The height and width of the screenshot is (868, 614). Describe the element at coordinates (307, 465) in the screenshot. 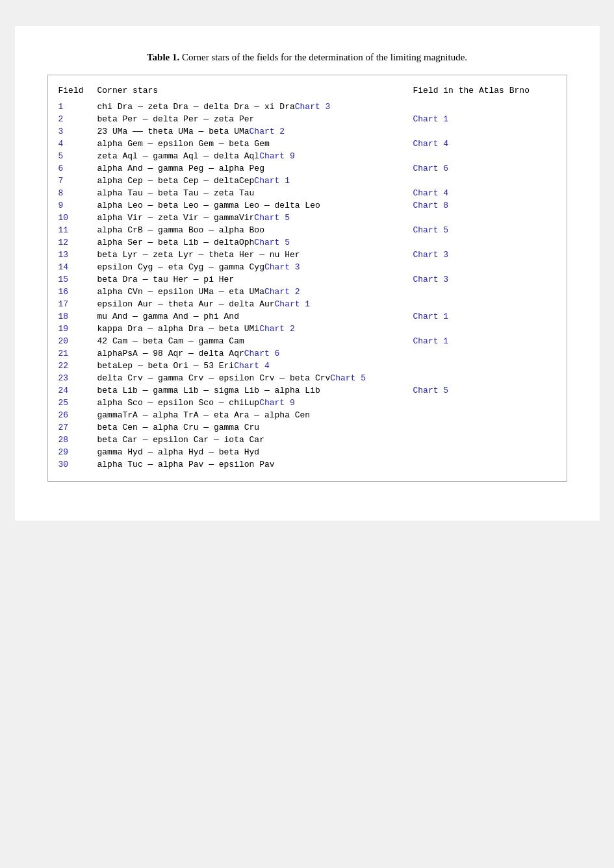

I see `table-row: 30alpha Tuc — alpha Pav — epsilon Pav` at that location.